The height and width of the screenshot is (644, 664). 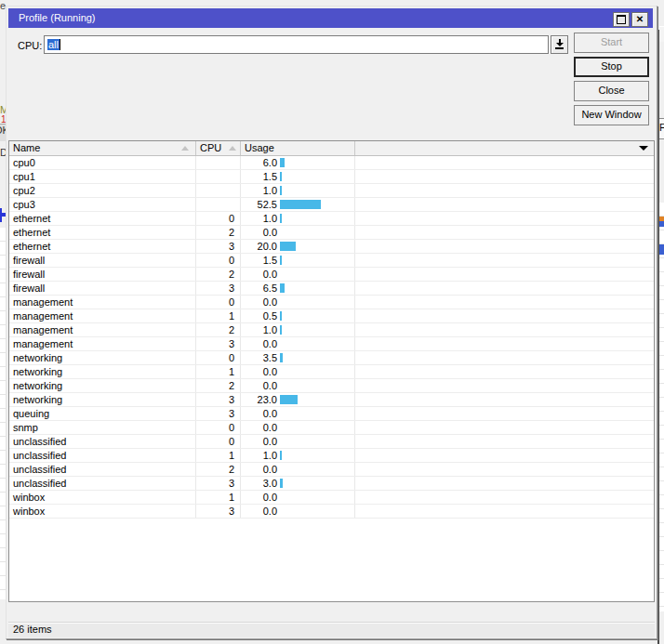 I want to click on cell-name: snmp, so click(x=102, y=427).